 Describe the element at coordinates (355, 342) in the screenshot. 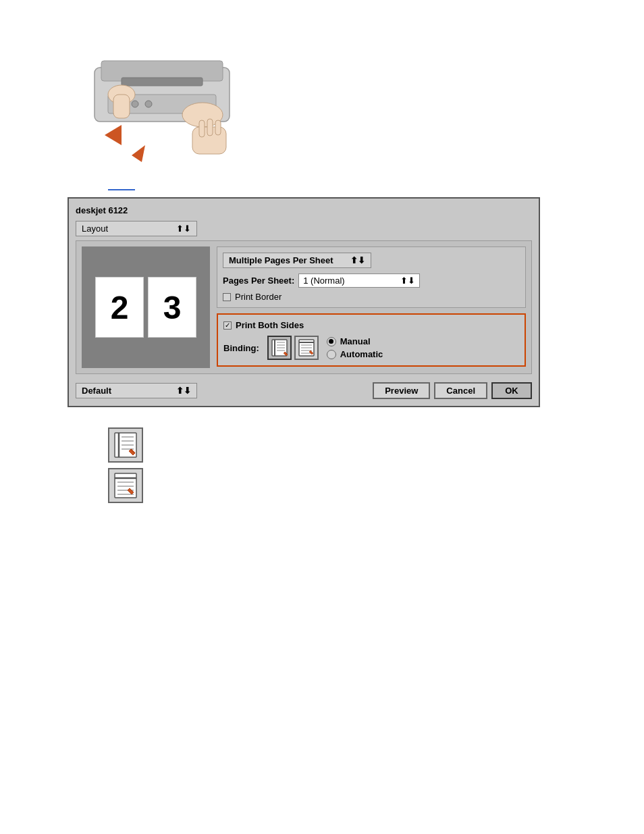

I see `radio-manual-row: Manual` at that location.